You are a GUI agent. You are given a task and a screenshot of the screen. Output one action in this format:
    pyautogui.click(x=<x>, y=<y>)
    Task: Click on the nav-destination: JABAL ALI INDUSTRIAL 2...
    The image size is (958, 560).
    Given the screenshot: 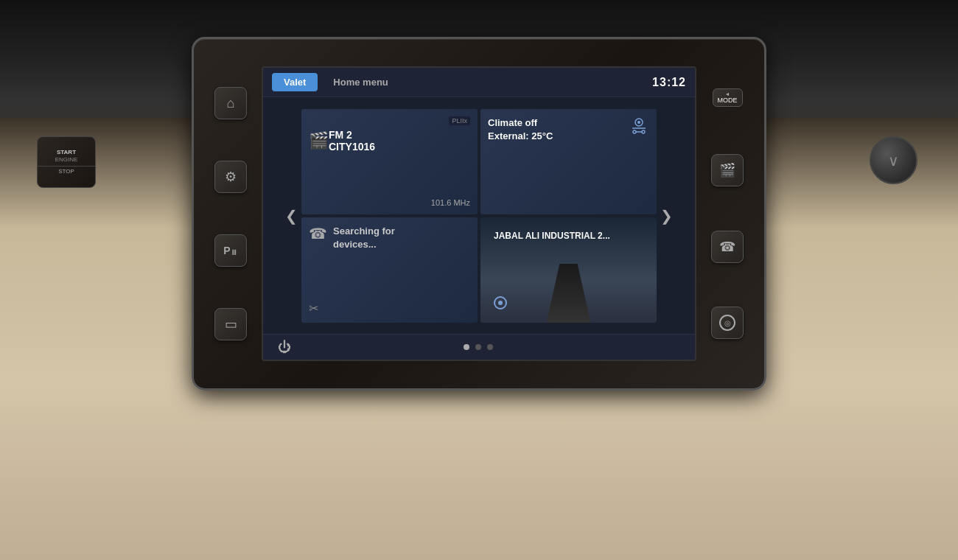 What is the action you would take?
    pyautogui.click(x=569, y=237)
    